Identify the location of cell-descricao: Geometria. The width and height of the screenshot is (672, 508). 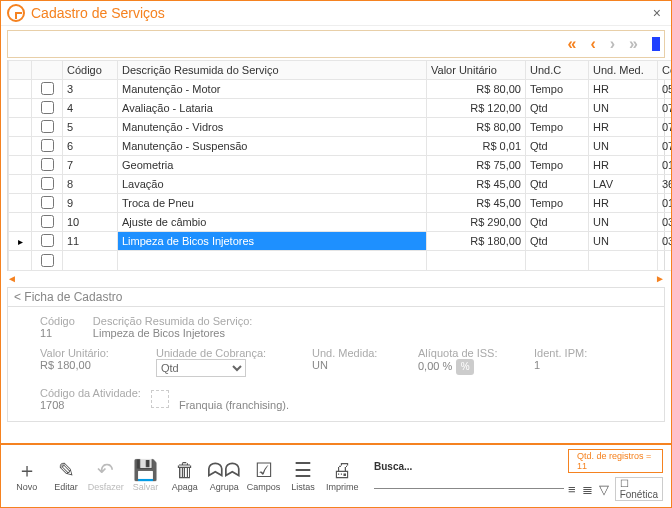
(272, 166).